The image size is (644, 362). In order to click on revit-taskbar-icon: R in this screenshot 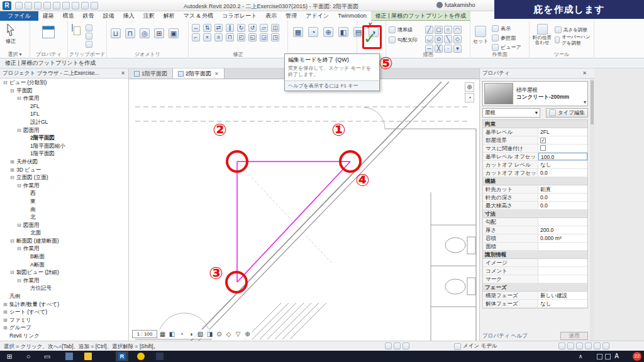, I will do `click(122, 356)`.